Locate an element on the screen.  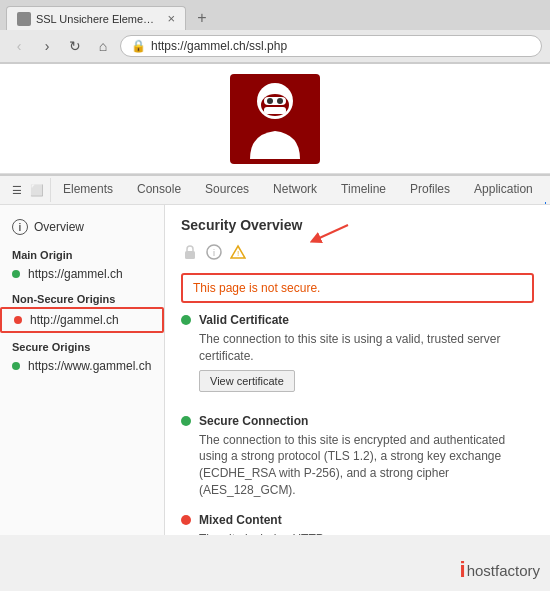
main-origin-section: Main Origin is located at coordinates (82, 252).